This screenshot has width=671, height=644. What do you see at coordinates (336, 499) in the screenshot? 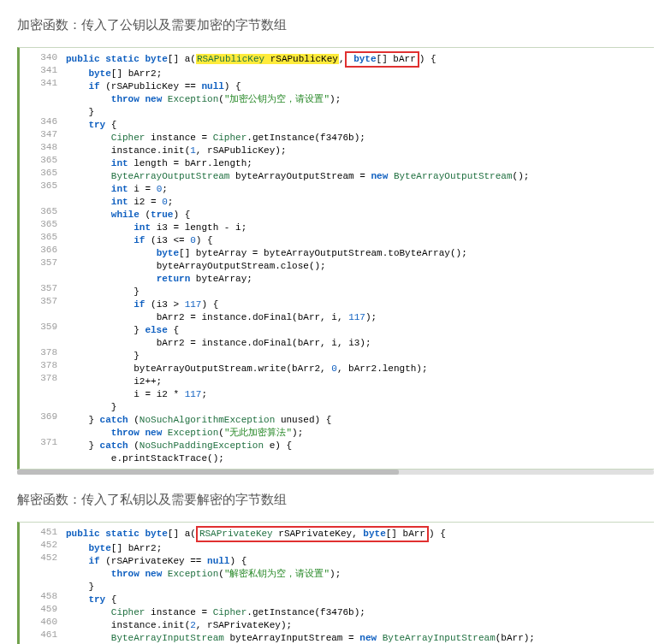
I see `section-title-decrypt: 解密函数：传入了私钥以及需要解密的字节数组` at bounding box center [336, 499].